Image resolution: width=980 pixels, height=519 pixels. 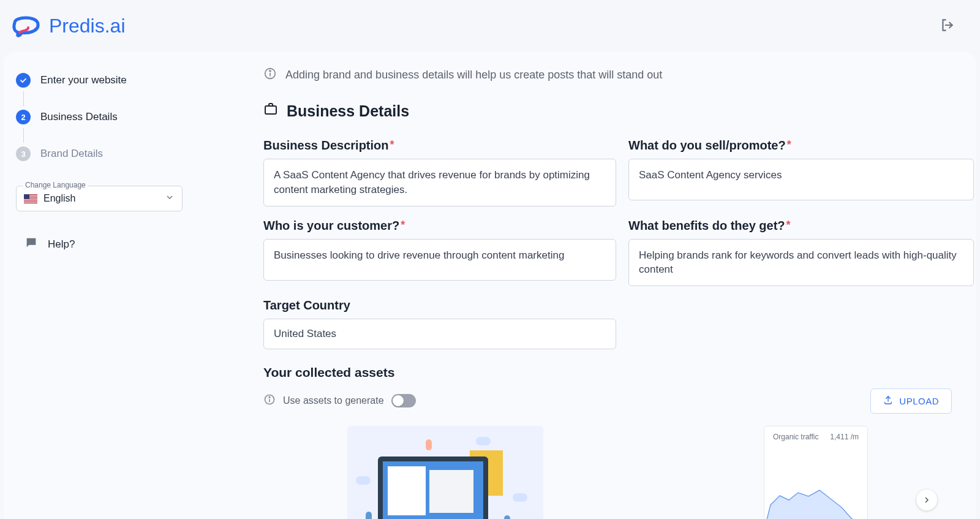 What do you see at coordinates (31, 244) in the screenshot?
I see `chat-icon` at bounding box center [31, 244].